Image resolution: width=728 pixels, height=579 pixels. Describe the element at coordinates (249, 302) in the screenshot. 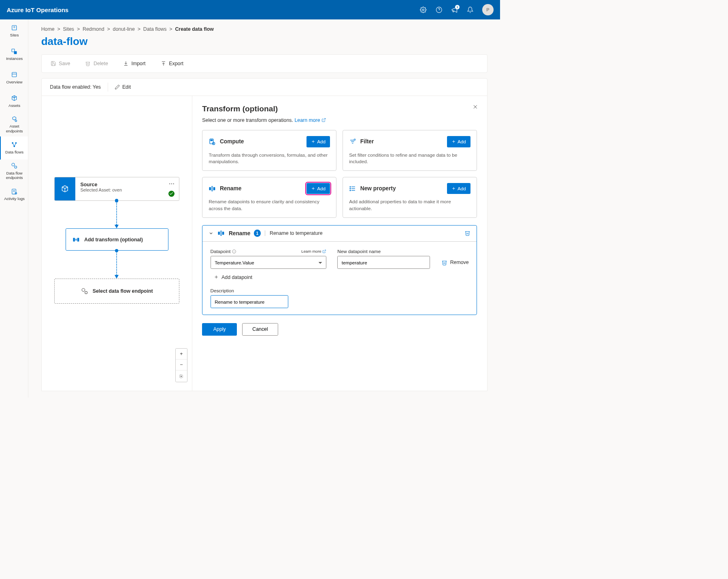

I see `description-input` at that location.